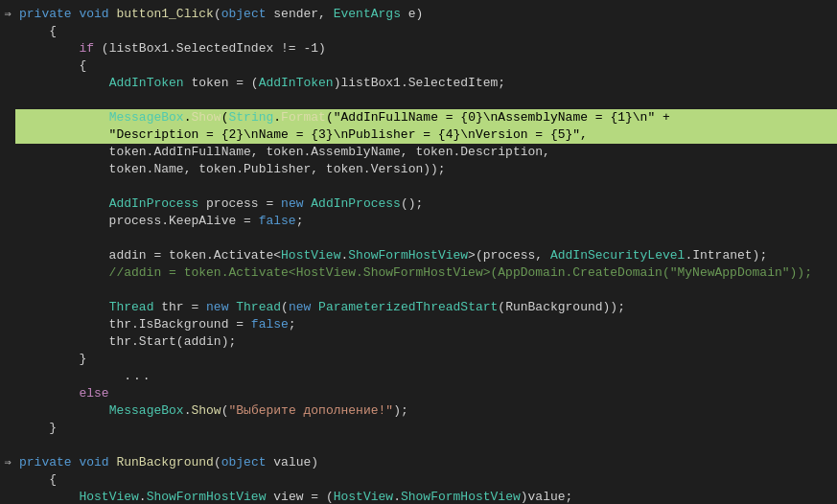 The height and width of the screenshot is (504, 837). What do you see at coordinates (418, 377) in the screenshot?
I see `code-line: ...` at bounding box center [418, 377].